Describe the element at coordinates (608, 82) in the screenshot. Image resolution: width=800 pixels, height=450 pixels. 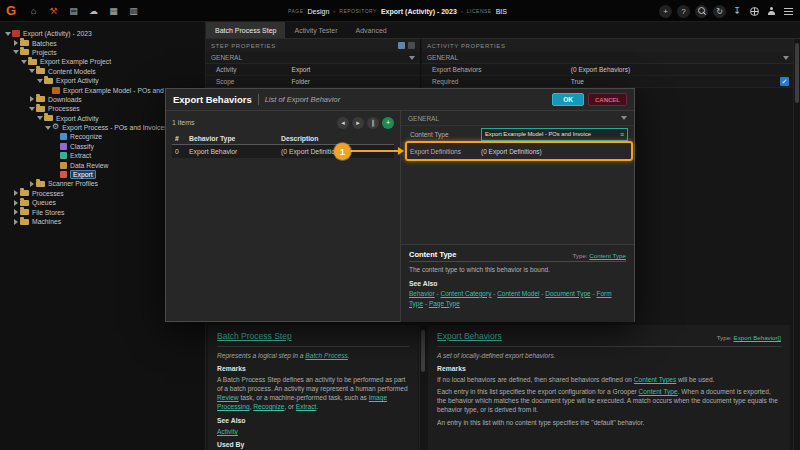
I see `property-row-required: Required True ✓` at that location.